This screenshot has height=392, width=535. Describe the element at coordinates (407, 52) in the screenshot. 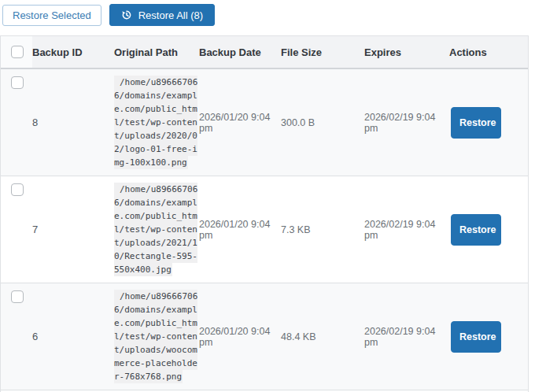

I see `column-header-expires: Expires` at that location.